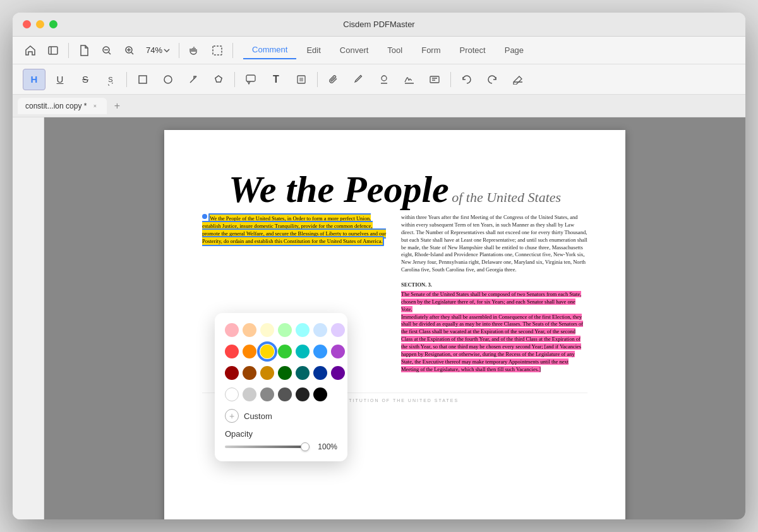 This screenshot has width=758, height=532. Describe the element at coordinates (303, 352) in the screenshot. I see `color-swatch-teal` at that location.